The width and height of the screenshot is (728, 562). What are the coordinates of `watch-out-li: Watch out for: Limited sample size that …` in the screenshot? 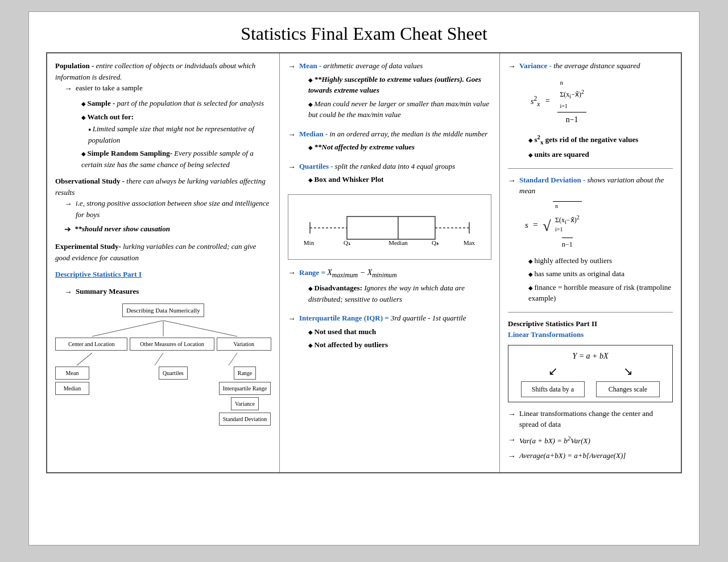 It's located at (176, 128).